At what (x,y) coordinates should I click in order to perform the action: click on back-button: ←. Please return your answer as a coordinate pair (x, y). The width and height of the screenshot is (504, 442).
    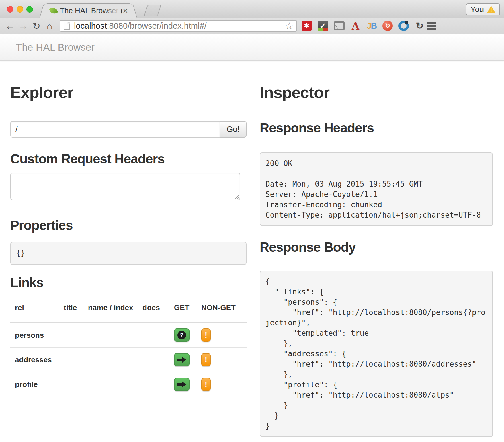
    Looking at the image, I should click on (10, 26).